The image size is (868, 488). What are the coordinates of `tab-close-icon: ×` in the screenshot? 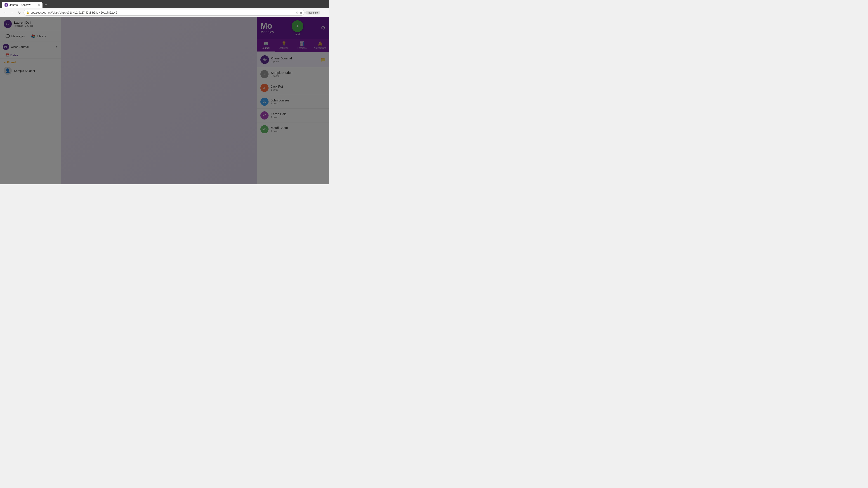 It's located at (39, 5).